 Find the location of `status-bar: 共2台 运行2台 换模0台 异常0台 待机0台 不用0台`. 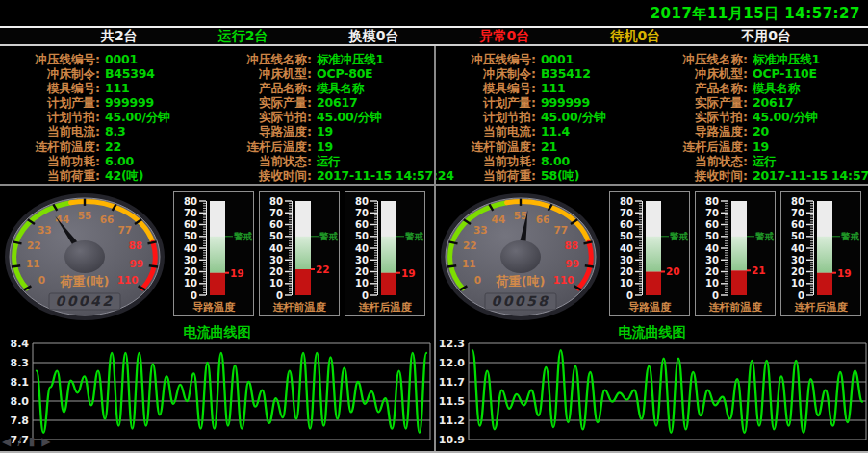

status-bar: 共2台 运行2台 换模0台 异常0台 待机0台 不用0台 is located at coordinates (434, 37).